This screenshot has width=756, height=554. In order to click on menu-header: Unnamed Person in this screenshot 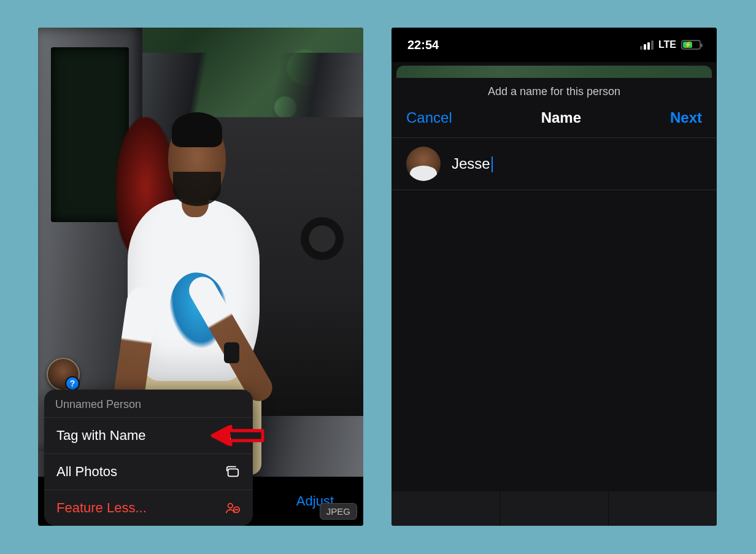, I will do `click(148, 404)`.